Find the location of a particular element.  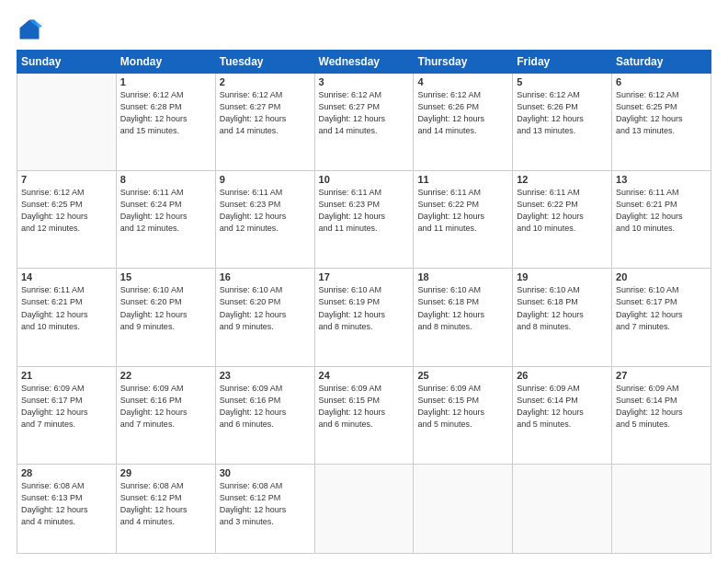

day-info: Sunrise: 6:11 AMSunset: 6:24 PMDaylight:… is located at coordinates (165, 211).